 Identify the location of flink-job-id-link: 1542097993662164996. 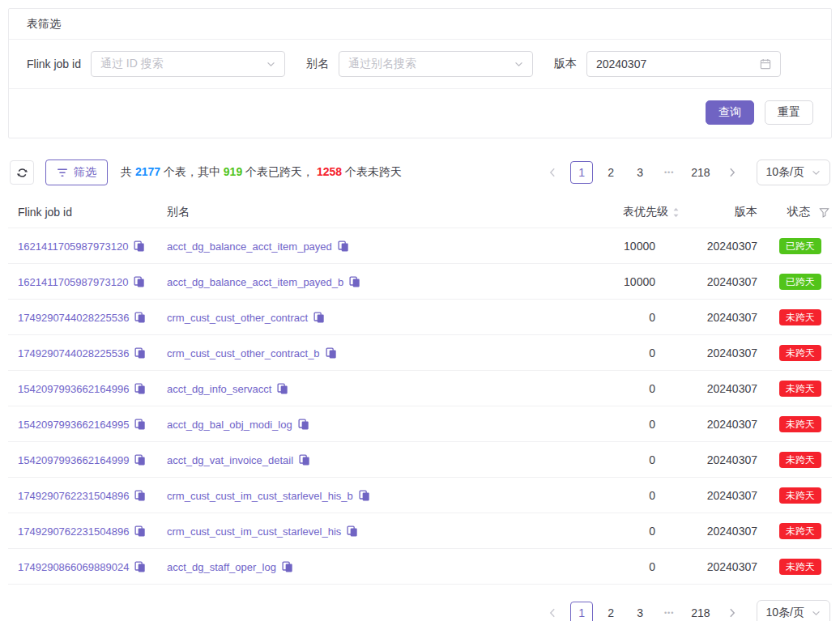
(73, 389).